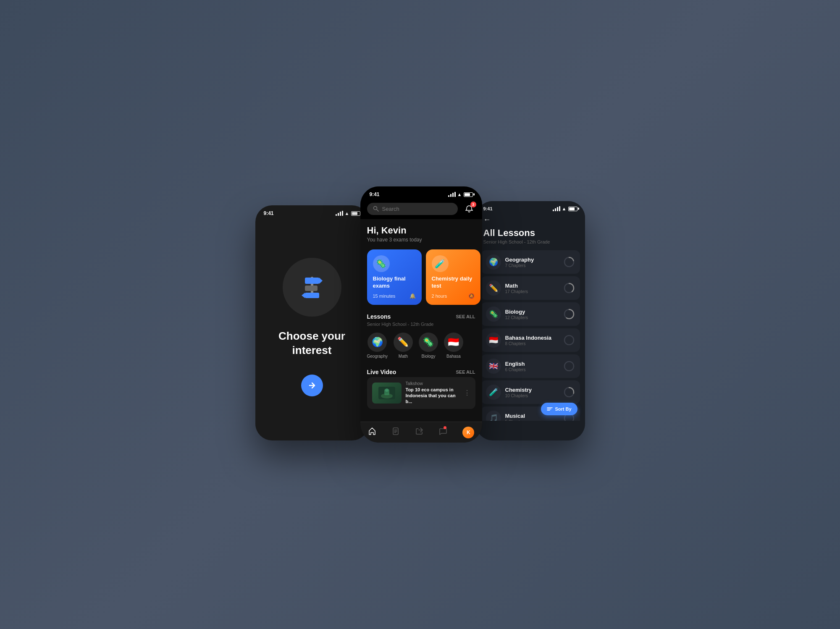 This screenshot has height=629, width=840. I want to click on english-info: English 6 Chapters, so click(532, 366).